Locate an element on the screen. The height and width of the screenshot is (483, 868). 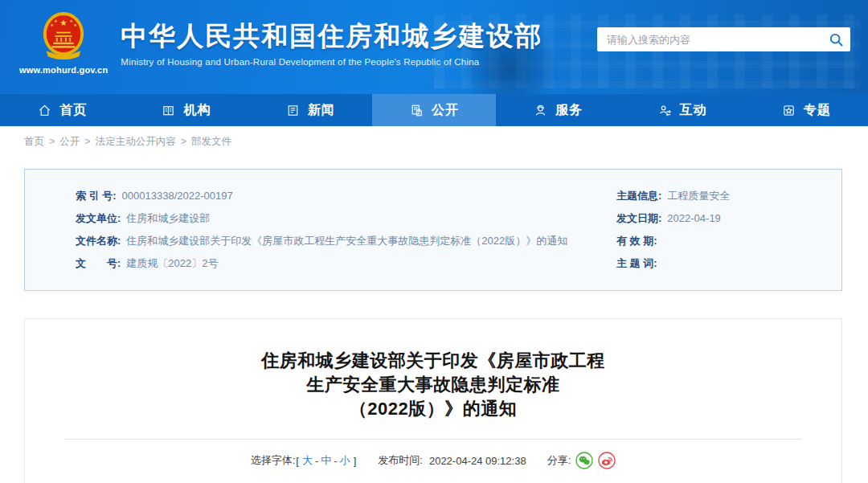
article-title-line: （2022版）》的通知 is located at coordinates (433, 409).